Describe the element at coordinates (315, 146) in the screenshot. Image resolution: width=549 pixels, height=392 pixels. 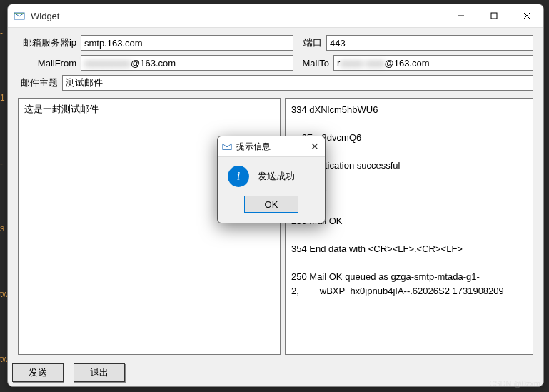
I see `dialog-close-button: ✕` at that location.